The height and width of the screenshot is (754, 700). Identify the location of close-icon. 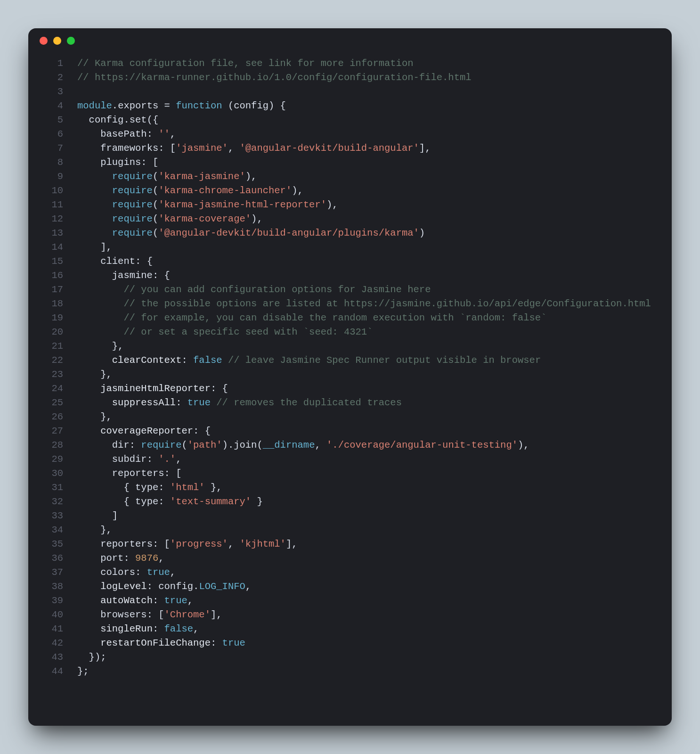
(43, 41).